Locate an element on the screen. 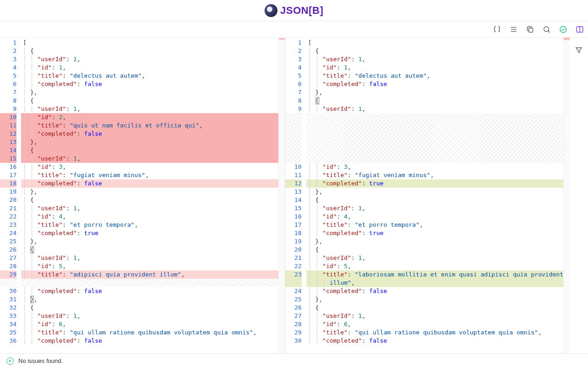 The height and width of the screenshot is (368, 588). copy-icon is located at coordinates (530, 29).